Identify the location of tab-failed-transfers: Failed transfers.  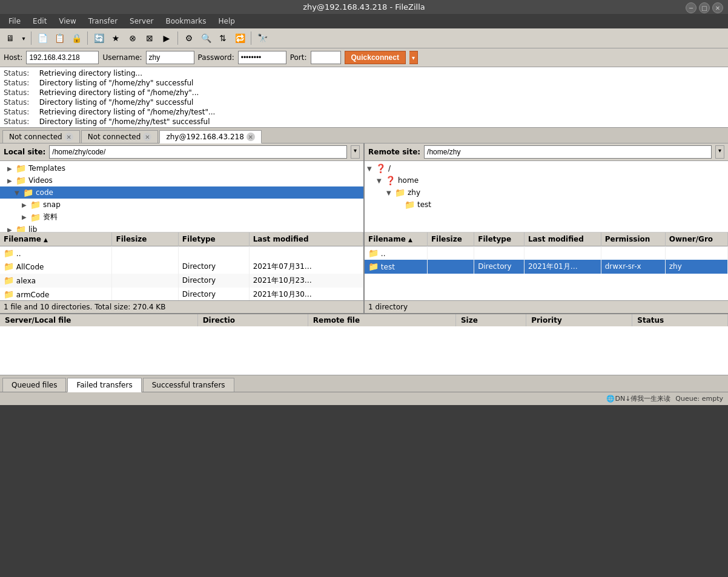
(104, 385).